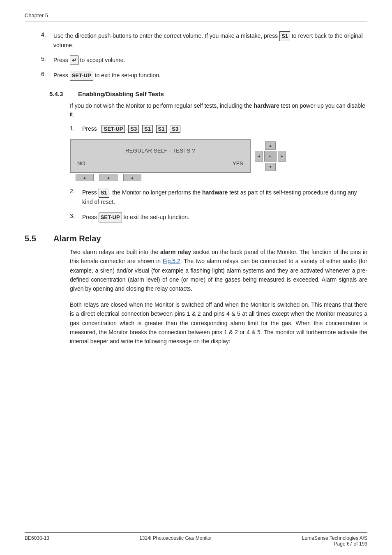  I want to click on section-55-title: Alarm Relay, so click(77, 238).